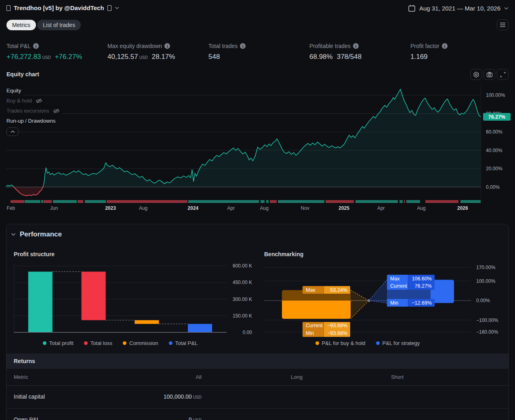  I want to click on date-range-picker: Aug 31, 2021 — Mar 10, 2026, so click(458, 8).